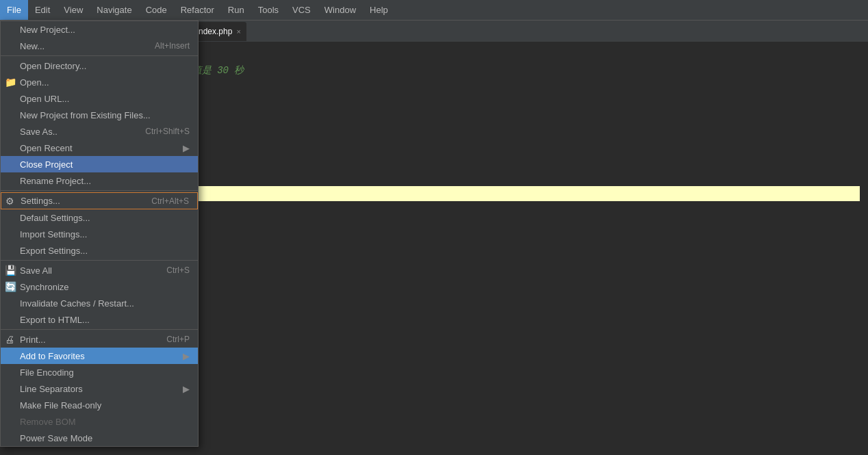  Describe the element at coordinates (56, 438) in the screenshot. I see `menu-label: Power Save Mode` at that location.